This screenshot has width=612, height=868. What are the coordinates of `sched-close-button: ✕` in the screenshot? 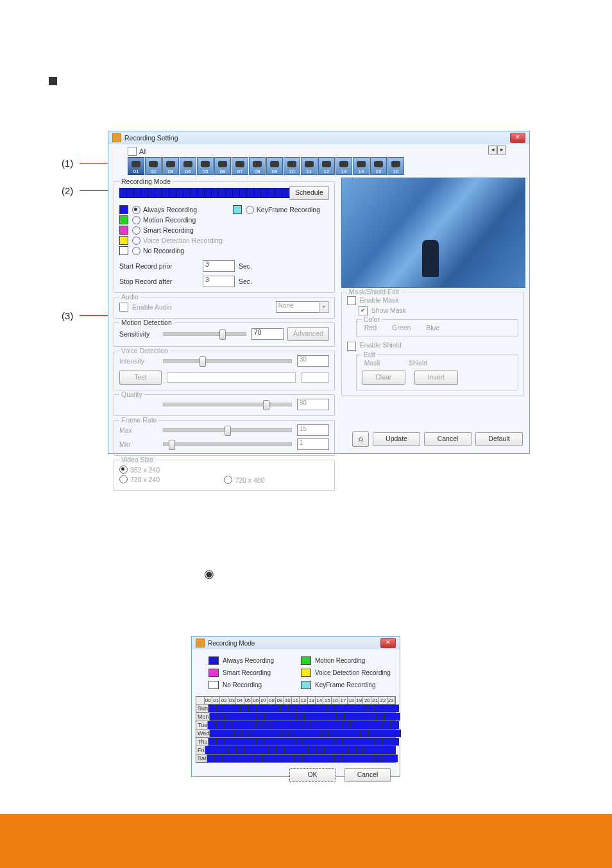 It's located at (388, 643).